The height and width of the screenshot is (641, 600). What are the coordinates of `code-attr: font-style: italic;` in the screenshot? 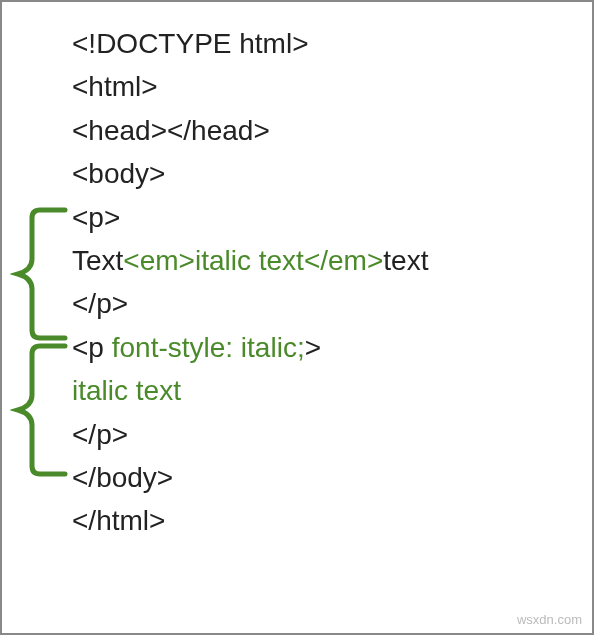 It's located at (208, 348).